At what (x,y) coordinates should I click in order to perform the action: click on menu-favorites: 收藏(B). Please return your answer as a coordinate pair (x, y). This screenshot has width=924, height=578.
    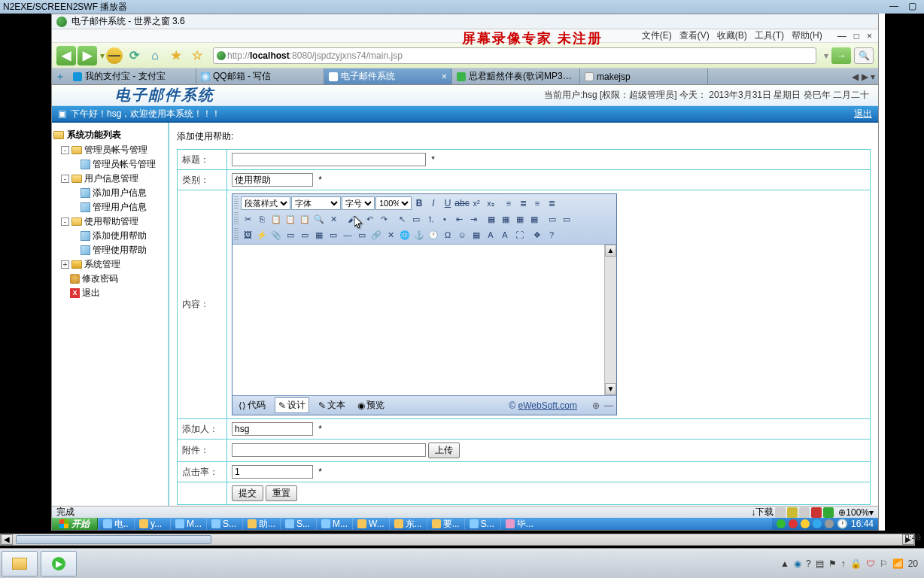
    Looking at the image, I should click on (732, 36).